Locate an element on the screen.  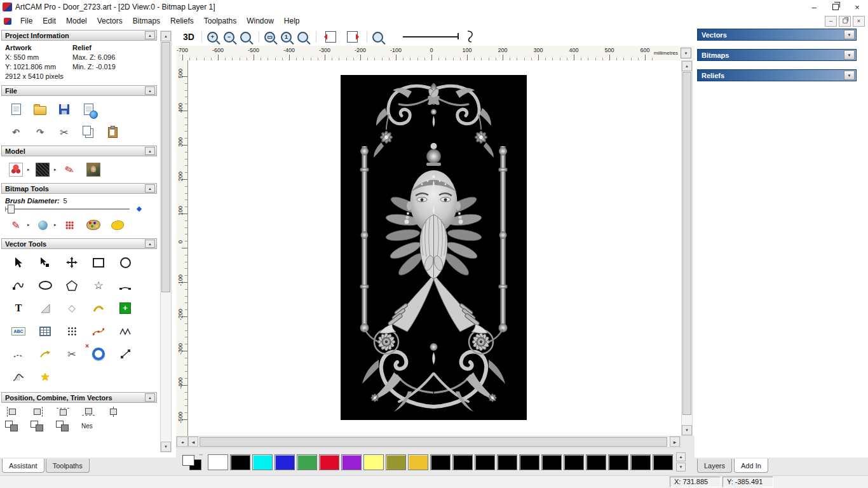
brush-diameter-slider is located at coordinates (67, 209).